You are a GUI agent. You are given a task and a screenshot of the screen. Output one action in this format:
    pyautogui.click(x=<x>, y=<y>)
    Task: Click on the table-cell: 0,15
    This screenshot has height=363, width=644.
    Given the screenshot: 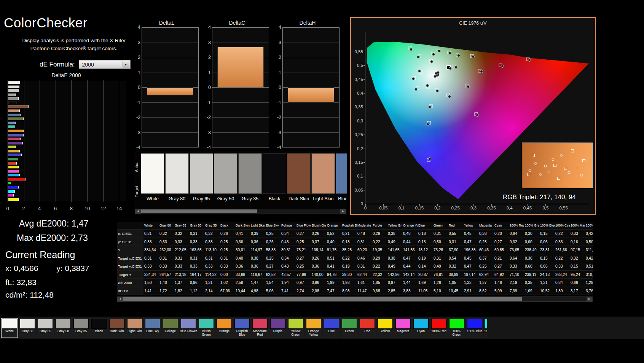 What is the action you would take?
    pyautogui.click(x=547, y=258)
    